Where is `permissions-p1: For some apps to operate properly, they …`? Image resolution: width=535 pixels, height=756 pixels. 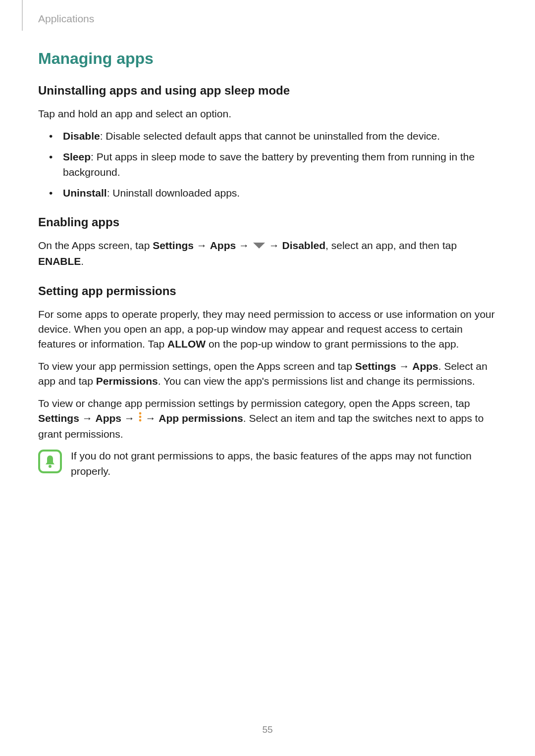
permissions-p1: For some apps to operate properly, they … is located at coordinates (268, 330).